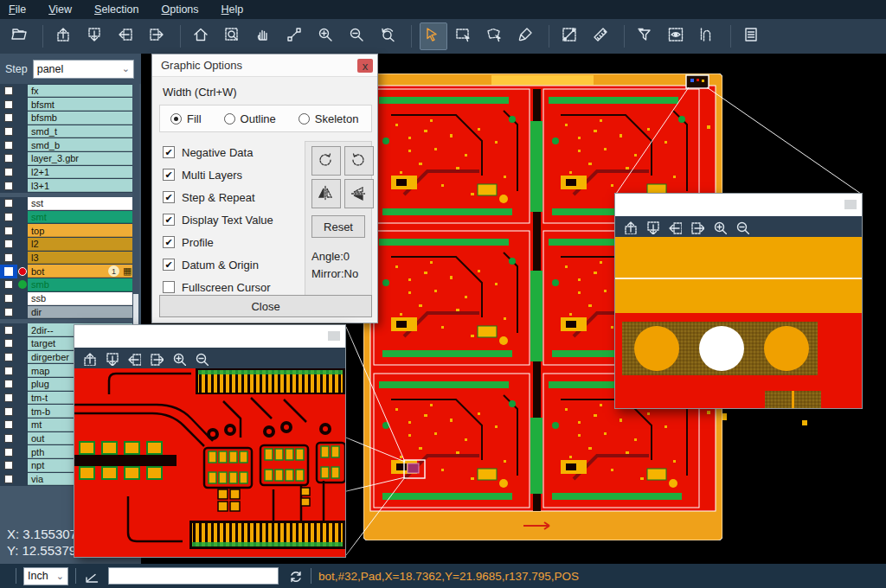 The width and height of the screenshot is (886, 588). What do you see at coordinates (465, 36) in the screenshot?
I see `rect-select-button` at bounding box center [465, 36].